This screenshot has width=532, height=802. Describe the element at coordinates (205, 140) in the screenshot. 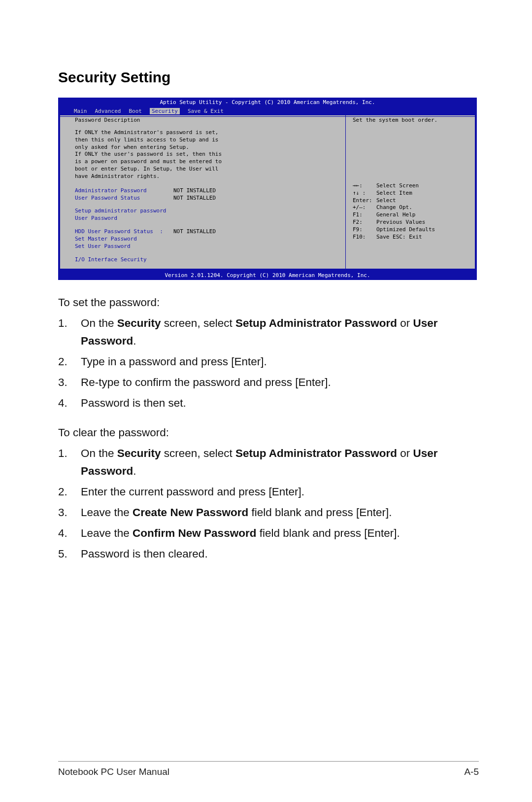

I see `bios-desc-line: then this only limits access to Setup an…` at that location.